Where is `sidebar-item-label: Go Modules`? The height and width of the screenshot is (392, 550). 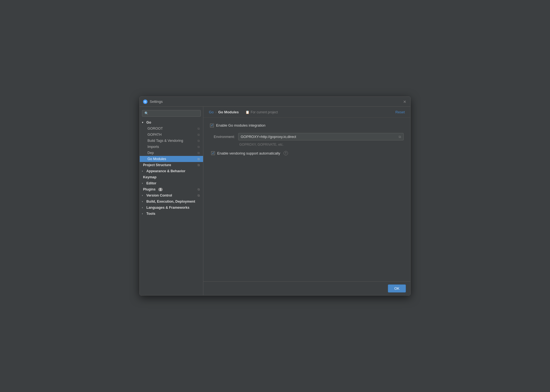
sidebar-item-label: Go Modules is located at coordinates (157, 159).